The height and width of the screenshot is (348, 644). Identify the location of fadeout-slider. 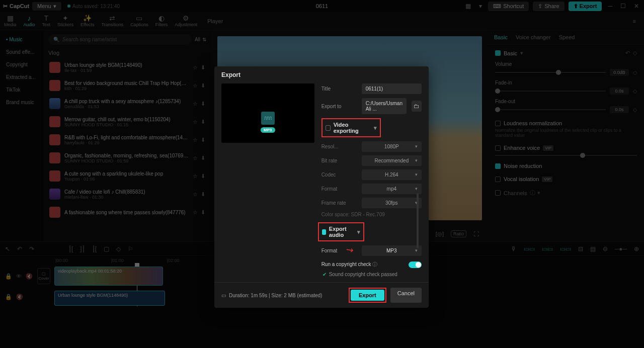
(550, 110).